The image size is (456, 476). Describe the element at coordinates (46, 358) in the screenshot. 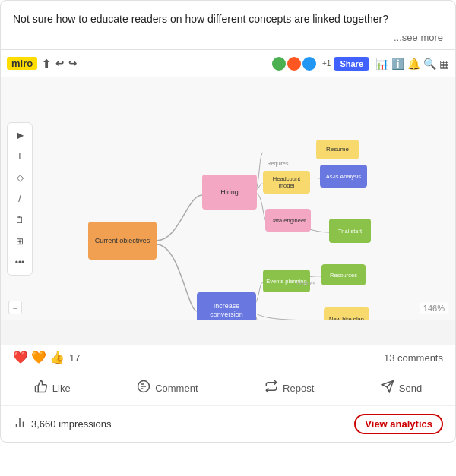

I see `reactions-left: ❤️ 🧡 👍 17` at that location.